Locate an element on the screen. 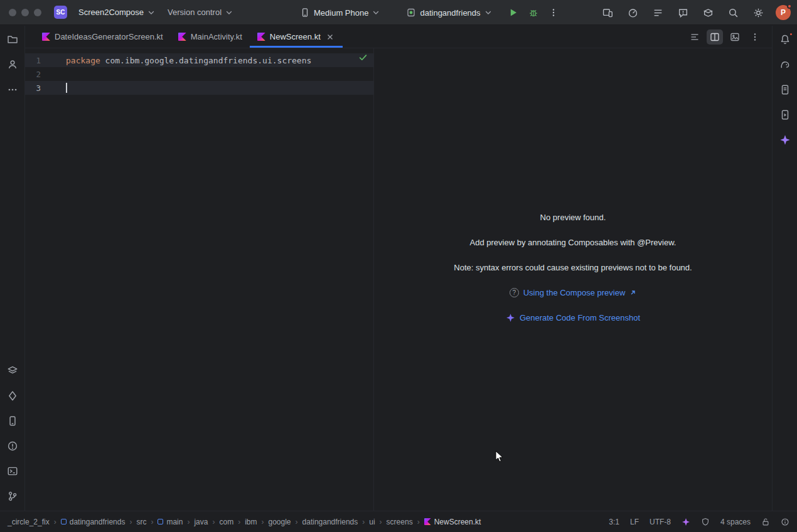 This screenshot has width=797, height=532. device-explorer-tool-button is located at coordinates (785, 90).